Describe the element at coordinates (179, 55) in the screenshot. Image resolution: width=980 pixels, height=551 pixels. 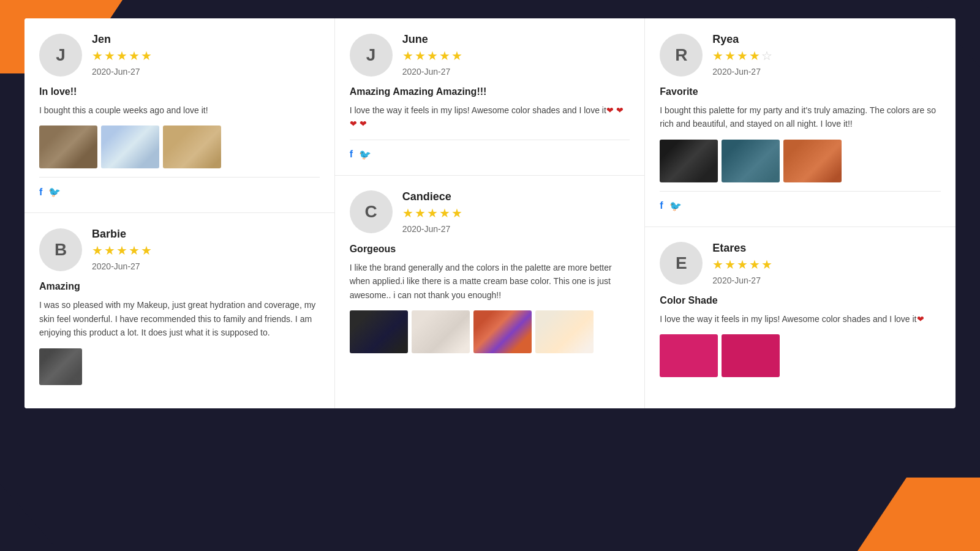
I see `reviewer-header-jen: J Jen ★ ★ ★ ★ ★ 2020-Jun-27` at that location.